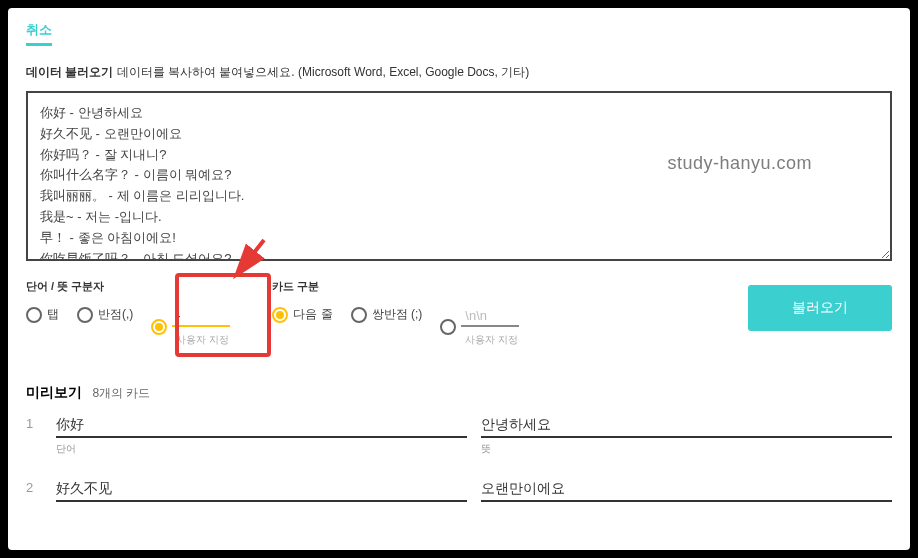  I want to click on word-sep-label: 단어 / 뜻 구분자, so click(129, 286).